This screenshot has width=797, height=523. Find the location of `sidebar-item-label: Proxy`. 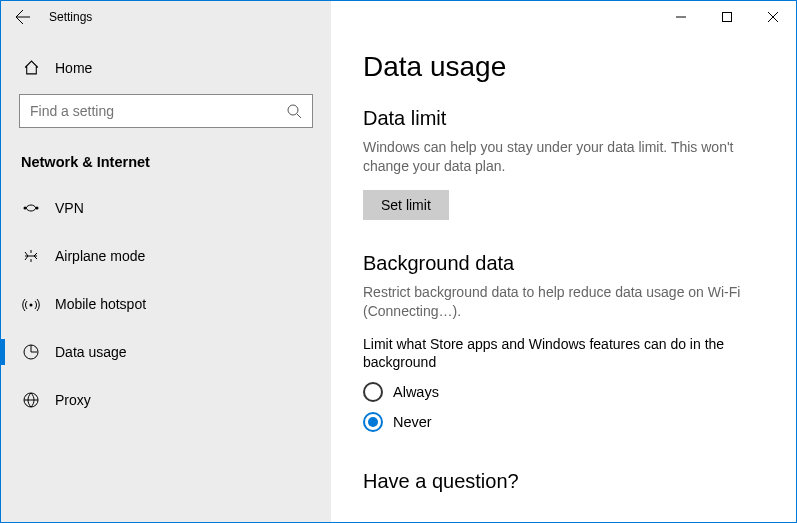

sidebar-item-label: Proxy is located at coordinates (73, 400).